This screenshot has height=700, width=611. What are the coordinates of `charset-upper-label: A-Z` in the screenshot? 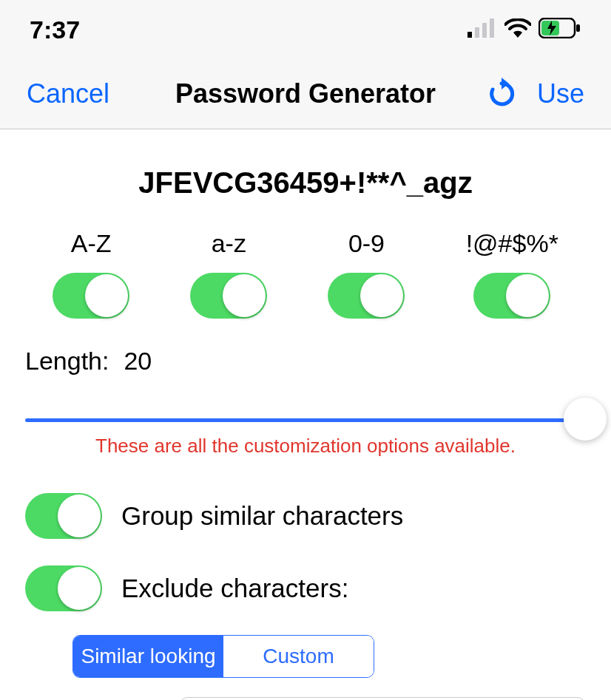 It's located at (92, 244).